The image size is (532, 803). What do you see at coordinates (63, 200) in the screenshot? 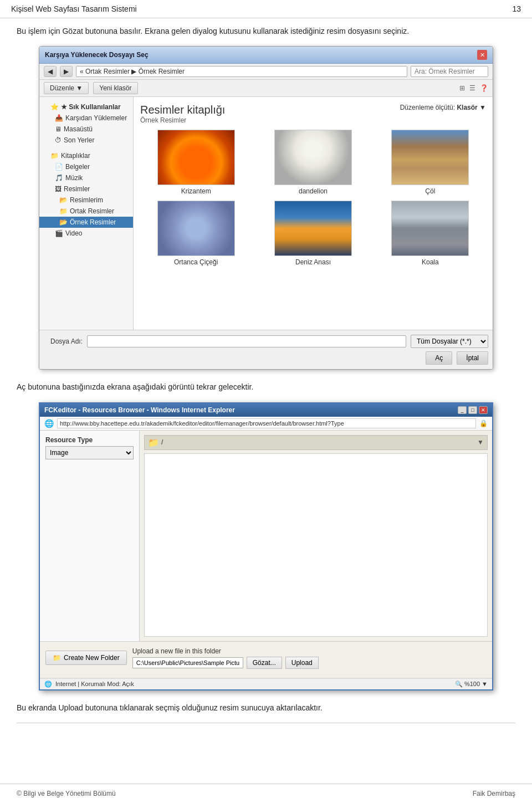
I see `folder-icon: 📂` at bounding box center [63, 200].